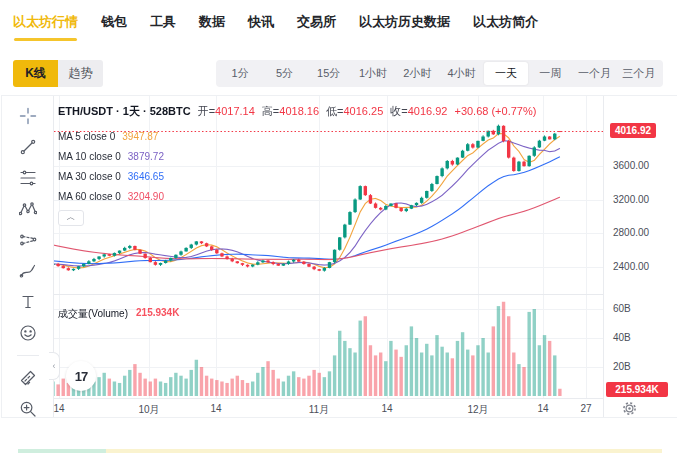 The height and width of the screenshot is (453, 680). Describe the element at coordinates (637, 390) in the screenshot. I see `last-volume-badge: 215.934K` at that location.